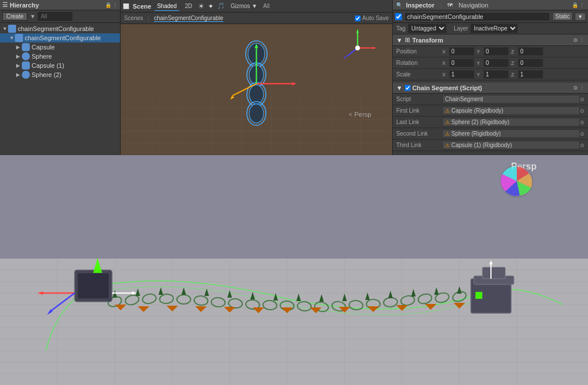 The image size is (588, 385). Describe the element at coordinates (462, 75) in the screenshot. I see `scale-x-input` at that location.